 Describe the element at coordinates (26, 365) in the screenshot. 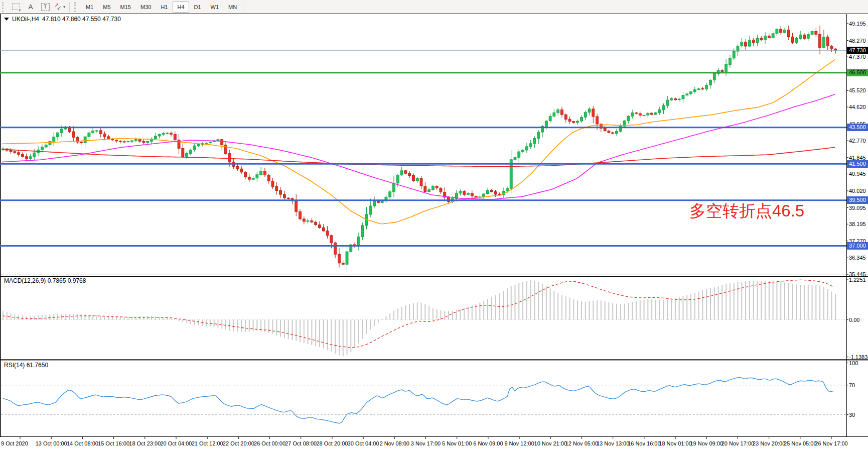

I see `rsi-panel-label: RSI(14) 61.7650` at that location.